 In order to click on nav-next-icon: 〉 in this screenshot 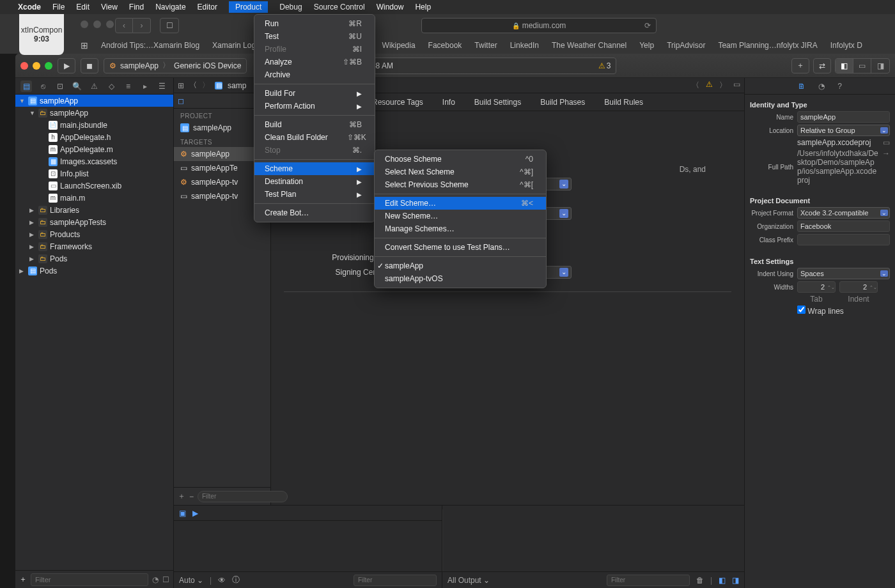, I will do `click(723, 86)`.